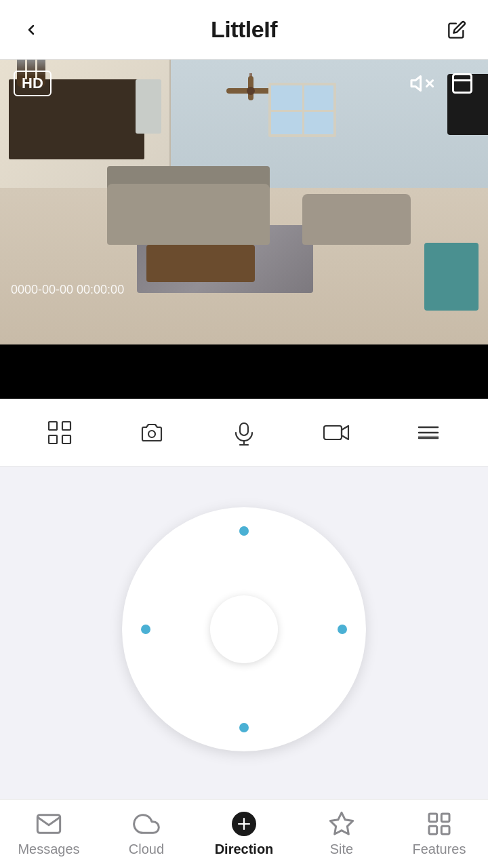  What do you see at coordinates (342, 834) in the screenshot?
I see `nav-site: Site` at bounding box center [342, 834].